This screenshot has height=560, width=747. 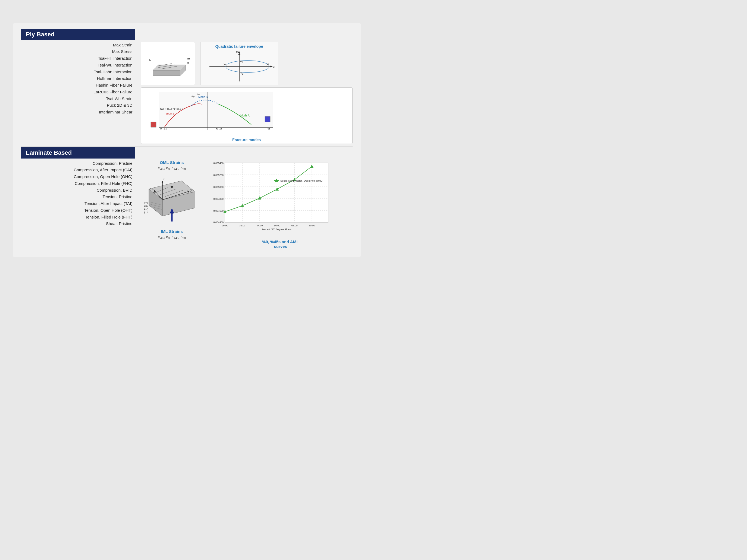 What do you see at coordinates (219, 129) in the screenshot?
I see `svg-text: R_⊥t` at bounding box center [219, 129].